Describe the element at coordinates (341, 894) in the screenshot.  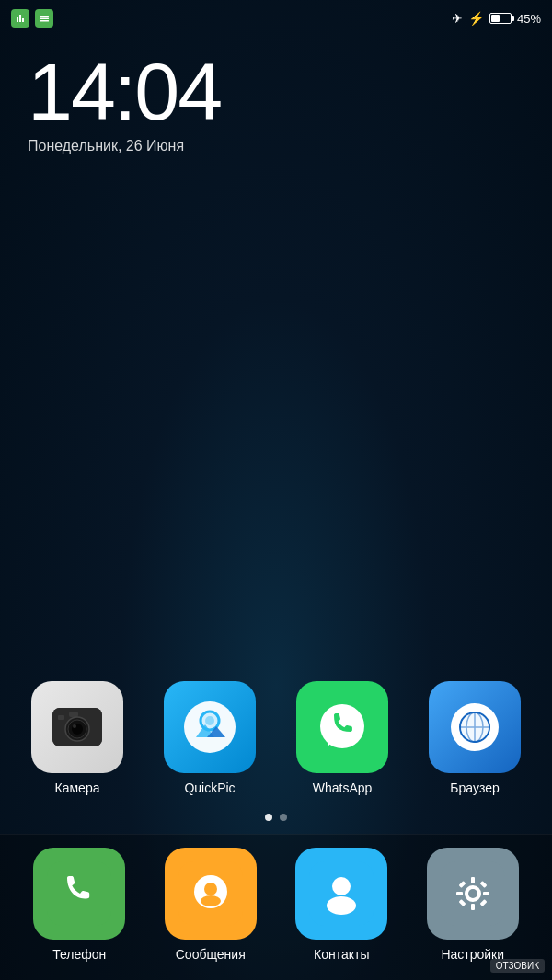
I see `contacts-icon` at that location.